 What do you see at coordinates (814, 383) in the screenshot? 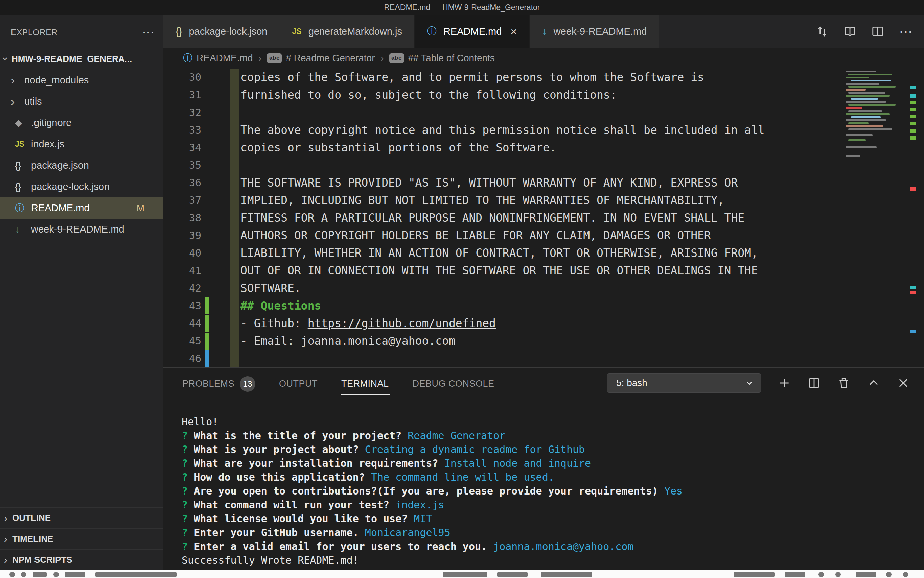
I see `split-terminal-button` at bounding box center [814, 383].